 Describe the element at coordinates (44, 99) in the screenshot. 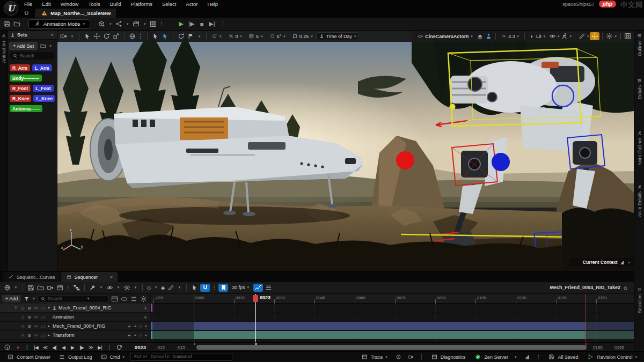

I see `set-tag-l_knee: L_Knee` at that location.